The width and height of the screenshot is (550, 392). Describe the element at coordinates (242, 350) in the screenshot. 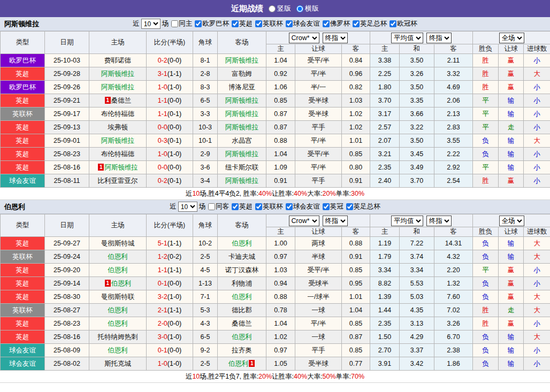

I see `away-team-name: 拉齐奥` at that location.